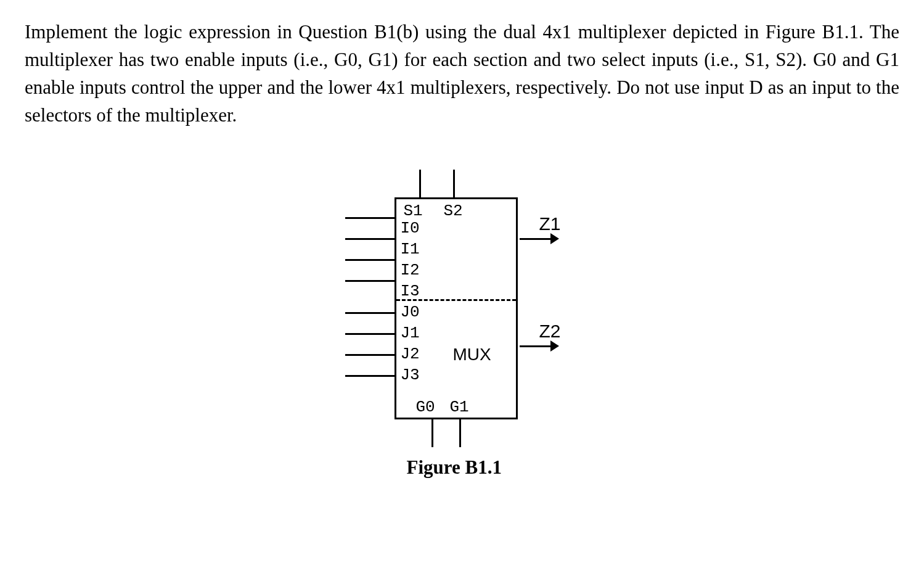 Image resolution: width=924 pixels, height=581 pixels. I want to click on label-j3: J3, so click(411, 375).